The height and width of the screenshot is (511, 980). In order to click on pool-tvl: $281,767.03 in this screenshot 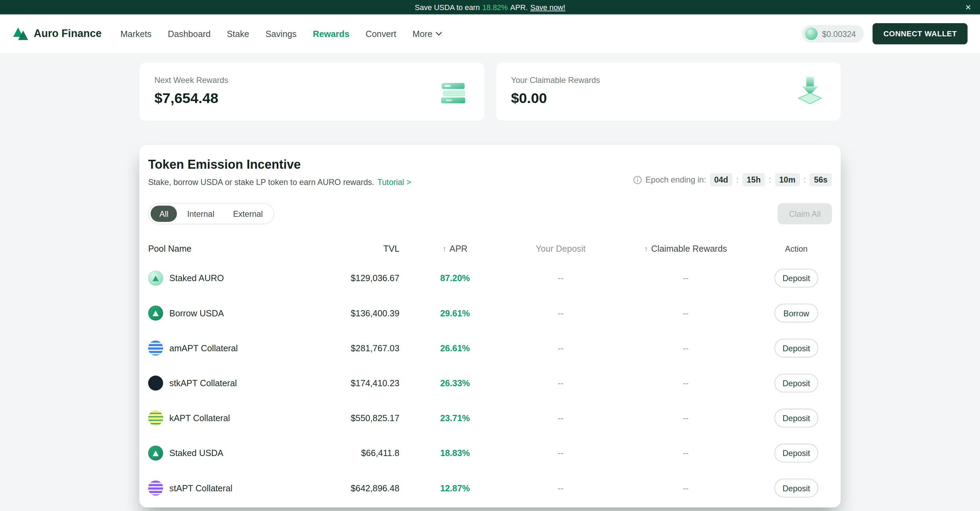, I will do `click(364, 348)`.